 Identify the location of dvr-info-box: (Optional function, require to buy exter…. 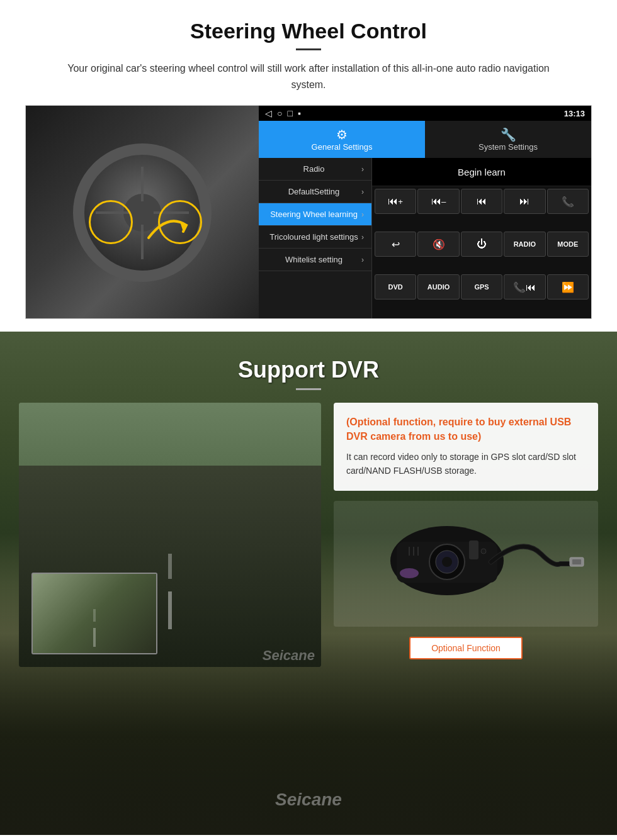
(466, 447).